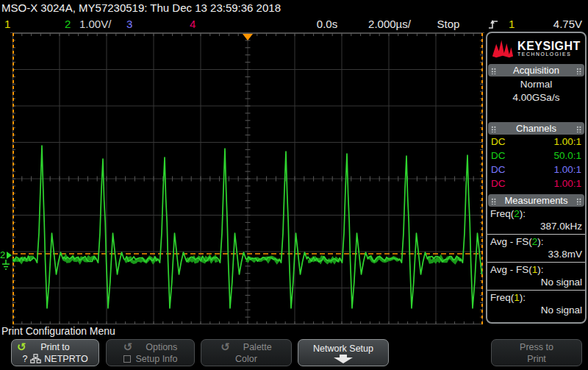 The height and width of the screenshot is (370, 588). Describe the element at coordinates (537, 359) in the screenshot. I see `softkey-line2: Print` at that location.